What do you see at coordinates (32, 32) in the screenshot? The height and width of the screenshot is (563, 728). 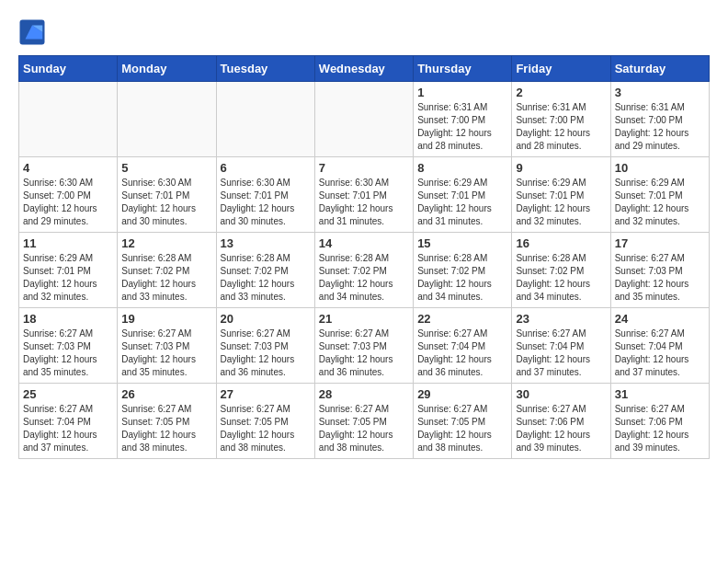 I see `logo-icon` at bounding box center [32, 32].